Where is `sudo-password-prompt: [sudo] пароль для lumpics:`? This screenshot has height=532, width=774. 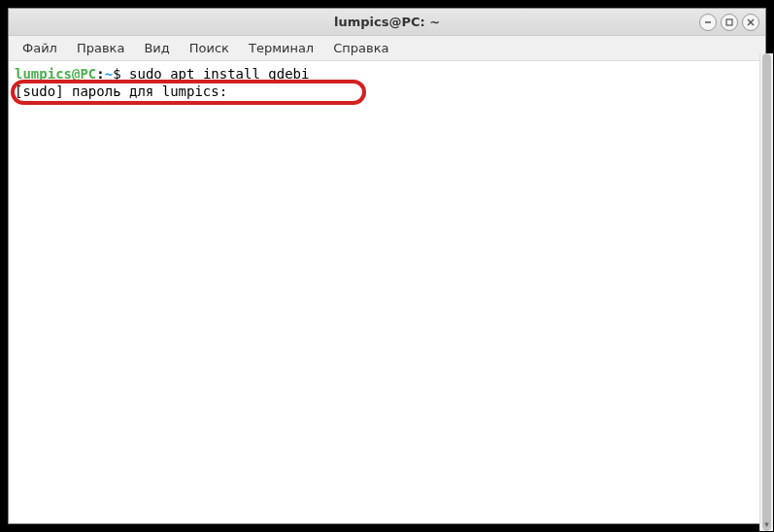
sudo-password-prompt: [sudo] пароль для lumpics: is located at coordinates (125, 91).